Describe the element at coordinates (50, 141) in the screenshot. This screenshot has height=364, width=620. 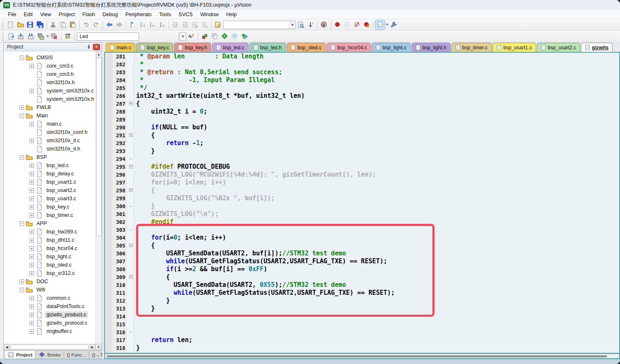
I see `tree-item-stm32f10x_it.c: + stm32f10x_it.c` at that location.